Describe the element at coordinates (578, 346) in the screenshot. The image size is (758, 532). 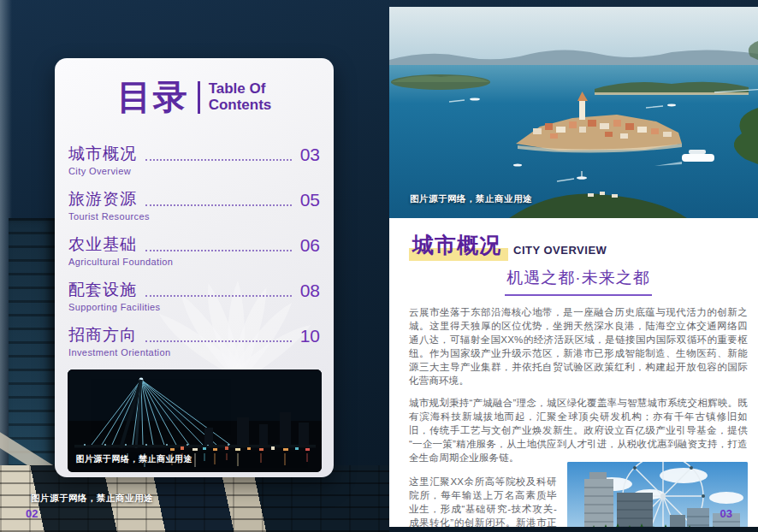
I see `body-paragraph-1: 云展市坐落于东部沿海核心地带，是一座融合历史底蕴与现代活力的创新之城。这里得天独…` at that location.